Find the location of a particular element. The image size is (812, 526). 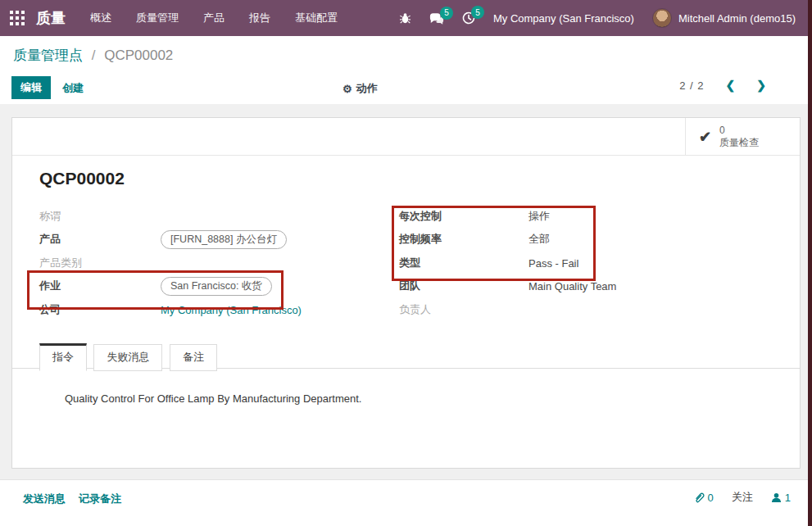

pager: 2 / 2 ❮ ❯ is located at coordinates (723, 85).